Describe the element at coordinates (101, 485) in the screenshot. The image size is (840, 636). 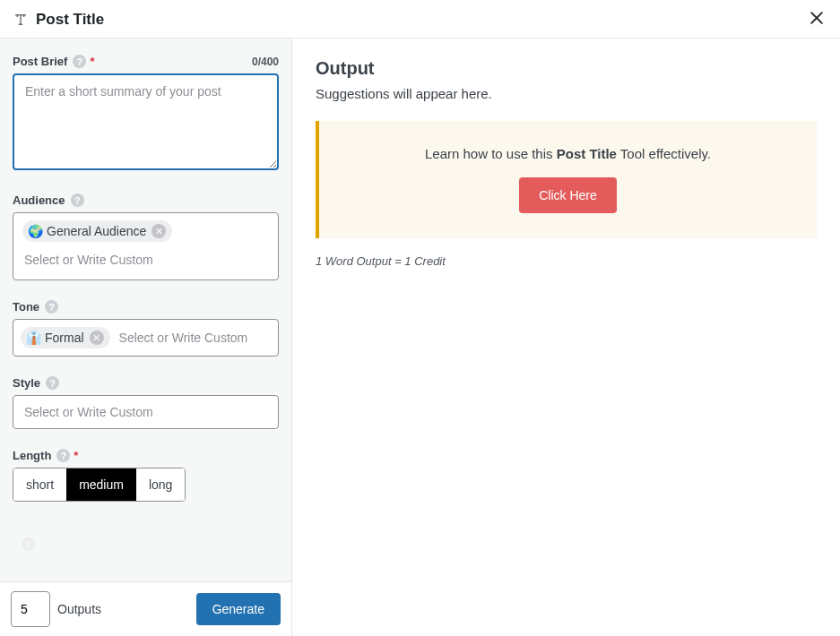
I see `length-option-medium: medium` at that location.